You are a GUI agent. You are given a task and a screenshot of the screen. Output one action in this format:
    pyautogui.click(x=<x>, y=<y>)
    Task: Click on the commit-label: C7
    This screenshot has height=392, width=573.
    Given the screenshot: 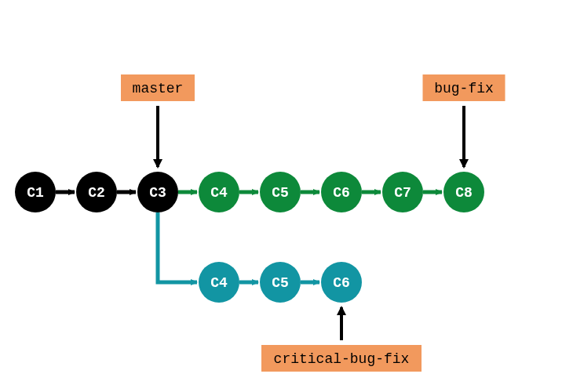 What is the action you would take?
    pyautogui.click(x=403, y=193)
    